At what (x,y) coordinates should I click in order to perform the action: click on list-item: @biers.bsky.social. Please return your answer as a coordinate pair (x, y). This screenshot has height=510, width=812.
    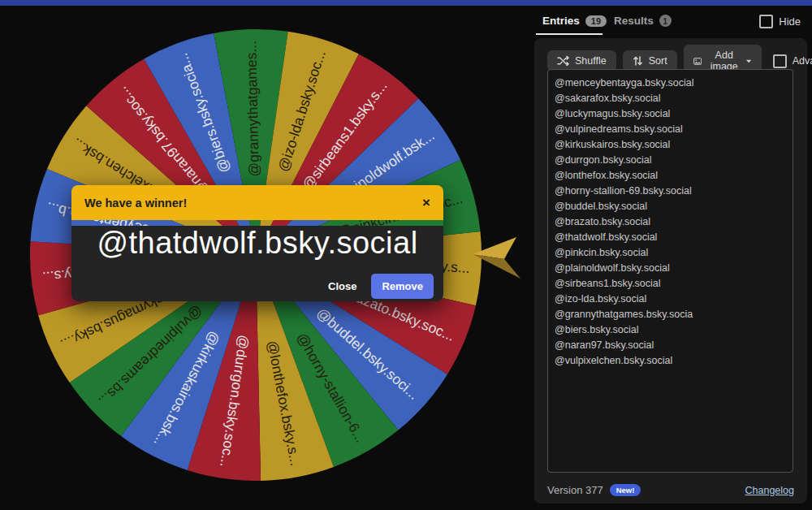
    Looking at the image, I should click on (671, 330).